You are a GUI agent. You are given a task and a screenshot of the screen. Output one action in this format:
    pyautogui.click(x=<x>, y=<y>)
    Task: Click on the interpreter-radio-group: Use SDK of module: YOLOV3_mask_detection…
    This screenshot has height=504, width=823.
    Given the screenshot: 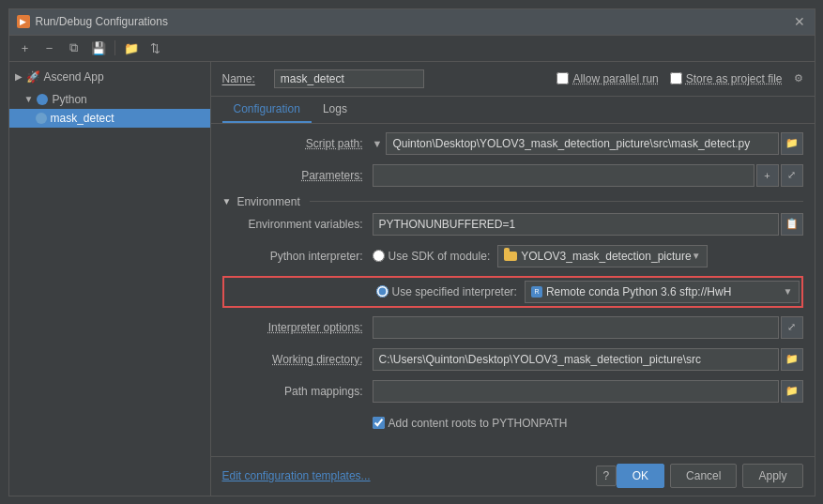 What is the action you would take?
    pyautogui.click(x=587, y=256)
    